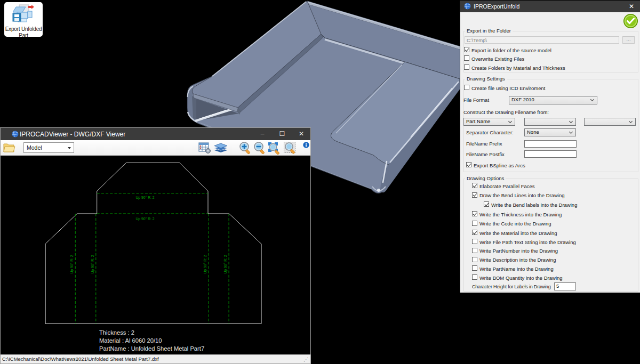  What do you see at coordinates (291, 148) in the screenshot?
I see `zoom-window-icon` at bounding box center [291, 148].